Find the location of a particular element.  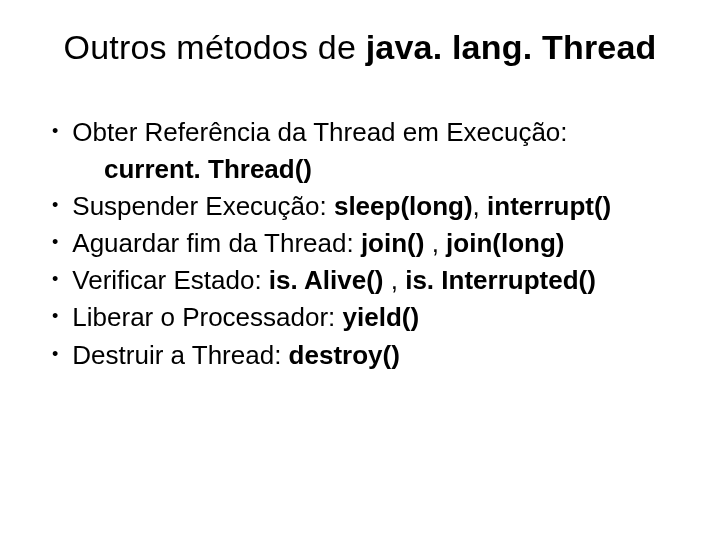

item-bold: sleep(long) is located at coordinates (404, 206).